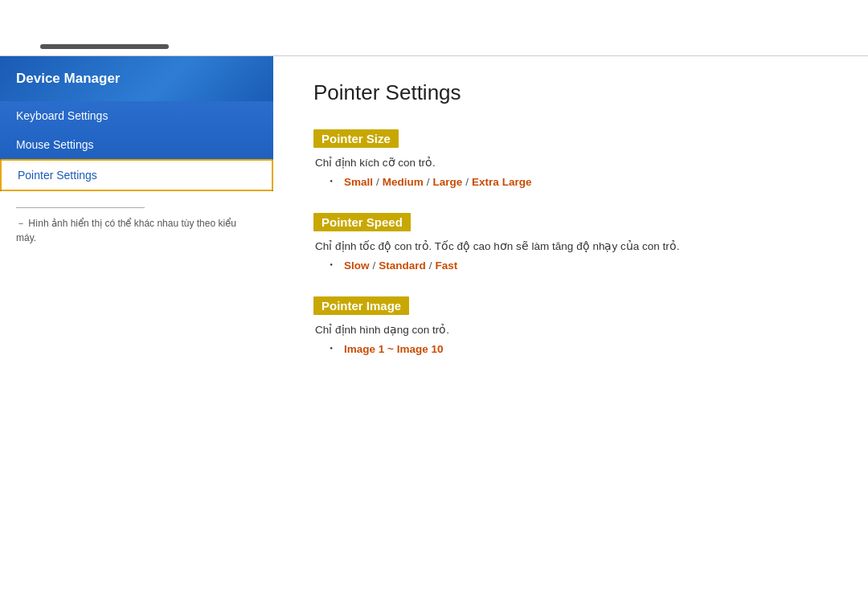 The image size is (868, 613). I want to click on opt-extra-large: Extra Large, so click(502, 182).